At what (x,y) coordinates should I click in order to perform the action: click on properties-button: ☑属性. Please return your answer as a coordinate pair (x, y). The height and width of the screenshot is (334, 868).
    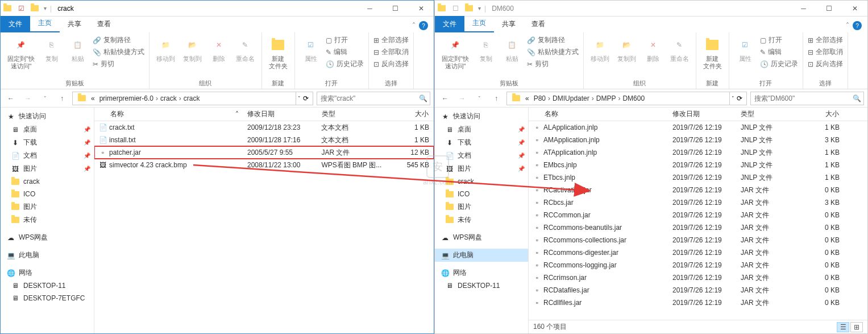
    Looking at the image, I should click on (311, 49).